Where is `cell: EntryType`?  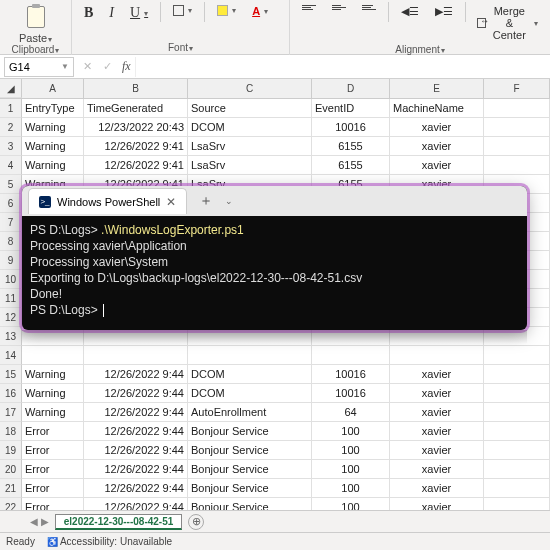 cell: EntryType is located at coordinates (53, 108).